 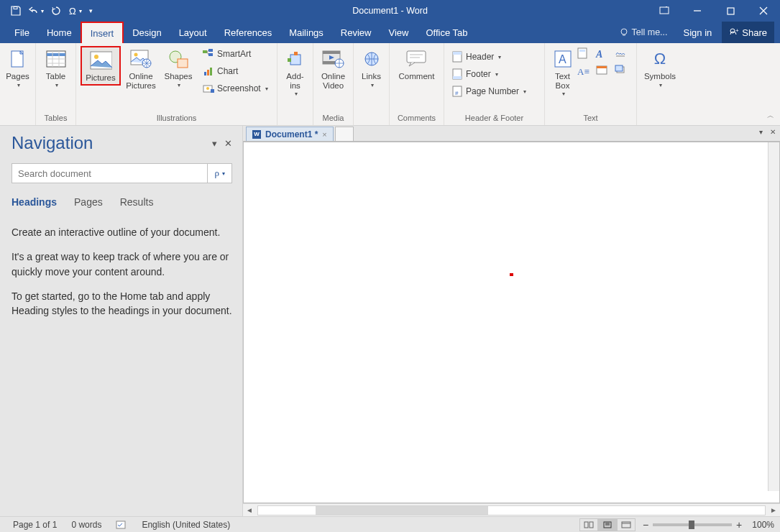 I want to click on tab-file: File, so click(x=22, y=32).